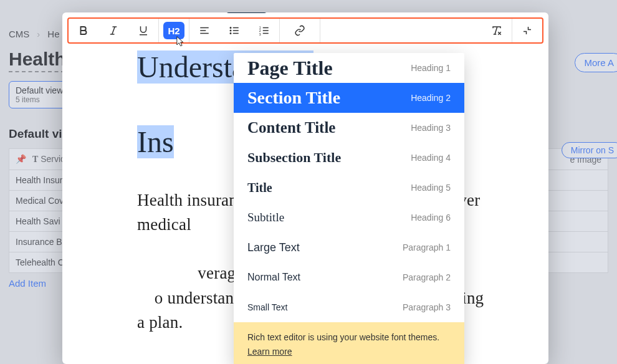  I want to click on heading-option-label: Normal Text, so click(274, 277).